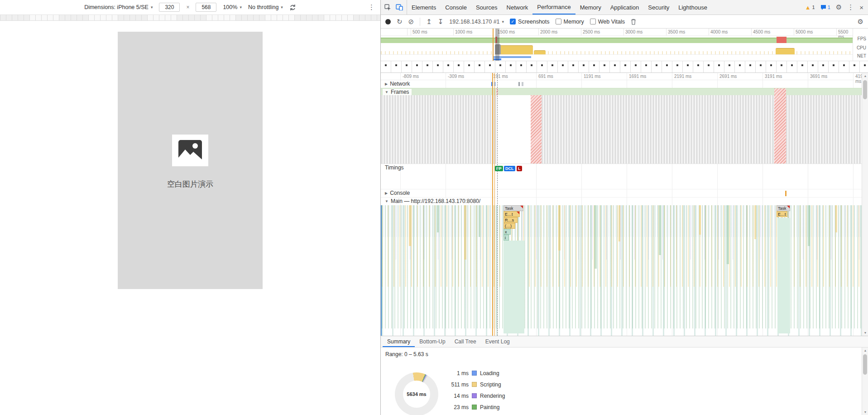 The width and height of the screenshot is (868, 415). Describe the element at coordinates (497, 44) in the screenshot. I see `overview-window-edge` at that location.